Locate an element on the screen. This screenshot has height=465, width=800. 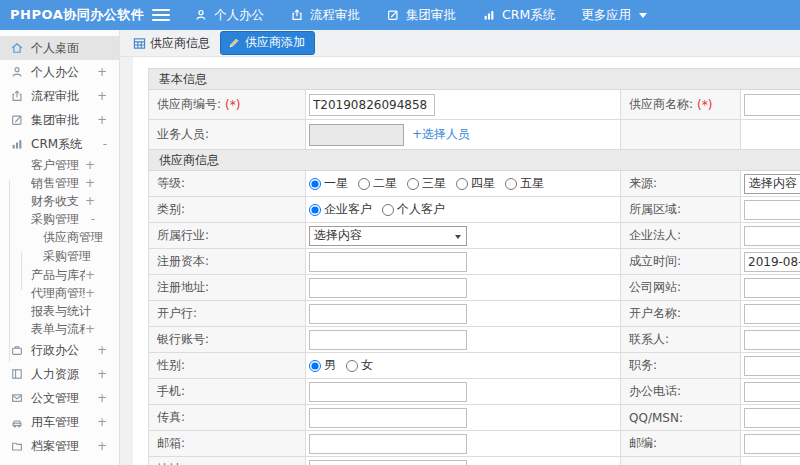
bank-label: 开户行: is located at coordinates (177, 314).